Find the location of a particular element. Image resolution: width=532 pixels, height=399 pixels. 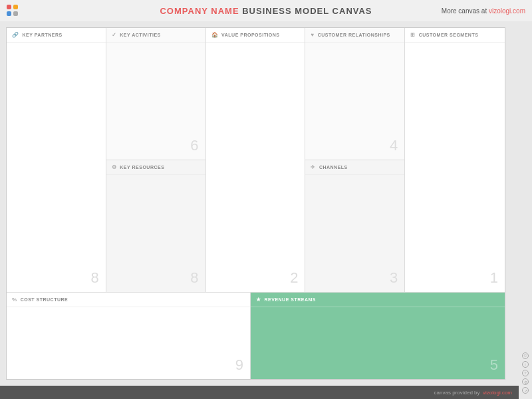

key-partners-icon: 🔗 is located at coordinates (16, 35).